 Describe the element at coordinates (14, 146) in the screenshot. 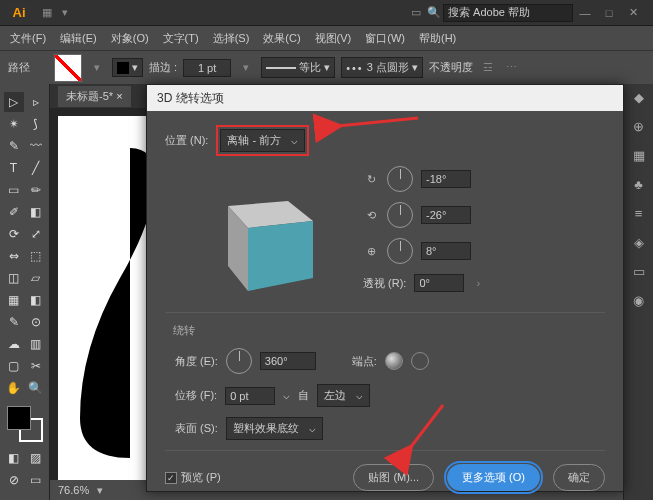

I see `pen-tool: ✎` at that location.